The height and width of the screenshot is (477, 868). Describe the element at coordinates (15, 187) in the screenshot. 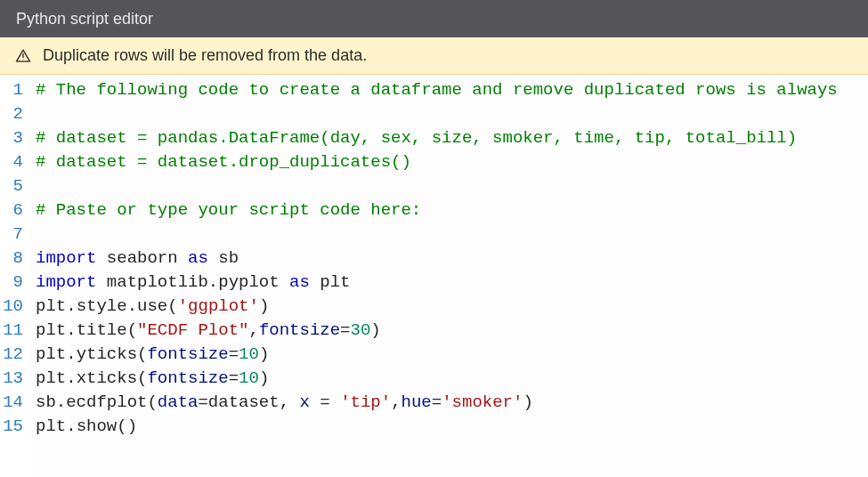

I see `line-number: 5` at that location.